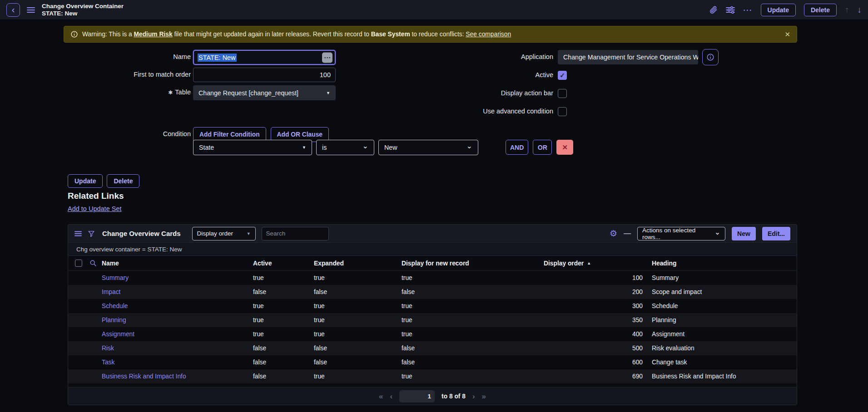  What do you see at coordinates (381, 397) in the screenshot?
I see `first-page-icon: «` at bounding box center [381, 397].